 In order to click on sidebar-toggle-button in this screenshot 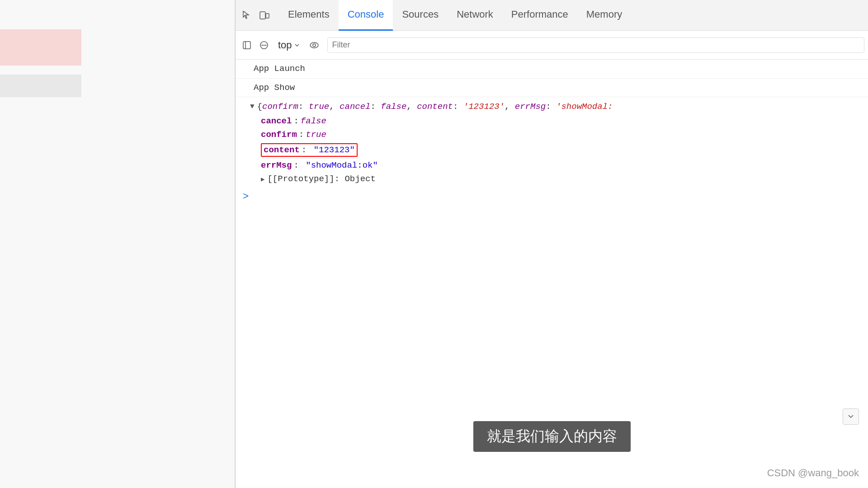, I will do `click(247, 45)`.